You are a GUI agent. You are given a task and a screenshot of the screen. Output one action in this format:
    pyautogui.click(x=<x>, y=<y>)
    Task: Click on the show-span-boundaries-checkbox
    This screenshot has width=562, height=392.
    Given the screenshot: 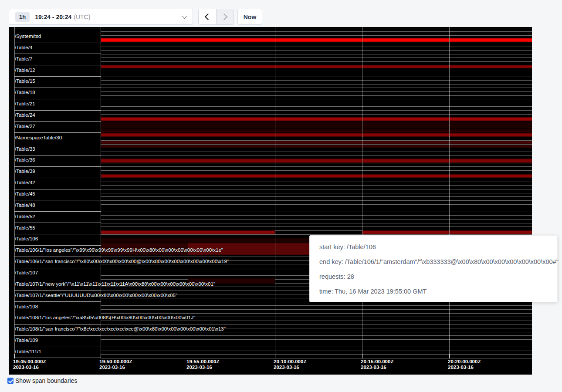 What is the action you would take?
    pyautogui.click(x=10, y=381)
    